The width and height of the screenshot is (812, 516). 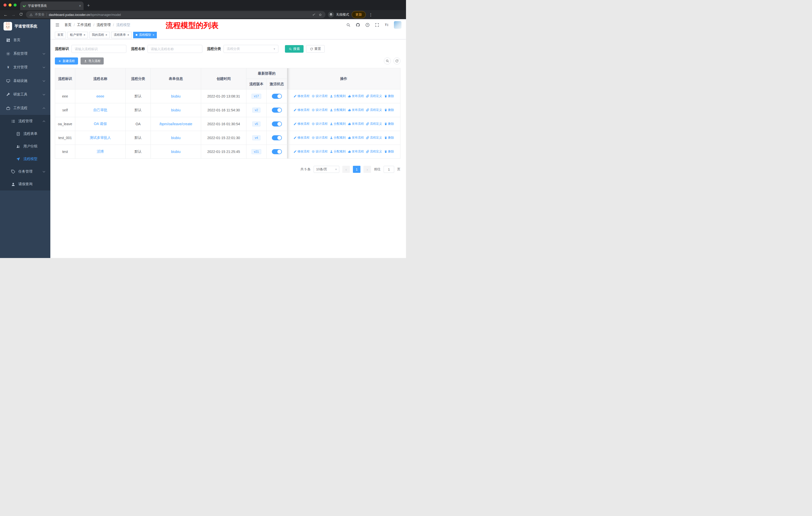 I want to click on process-name-link: 测试多审批人, so click(x=100, y=138).